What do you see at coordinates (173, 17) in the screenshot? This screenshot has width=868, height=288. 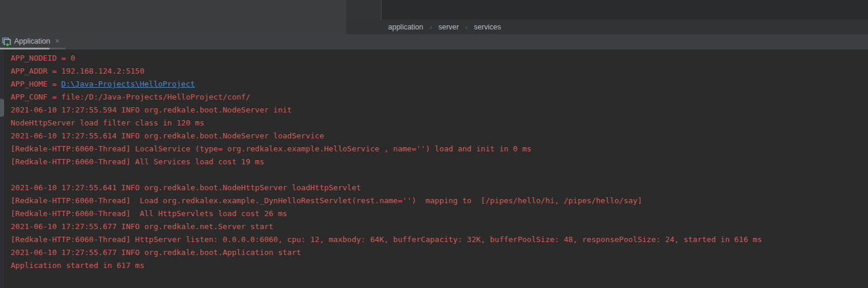 I see `editor-panel` at bounding box center [173, 17].